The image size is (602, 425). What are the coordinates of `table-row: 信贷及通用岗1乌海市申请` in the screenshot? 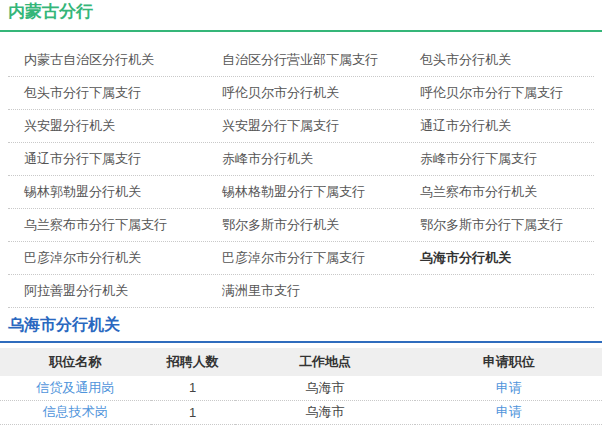 It's located at (301, 388).